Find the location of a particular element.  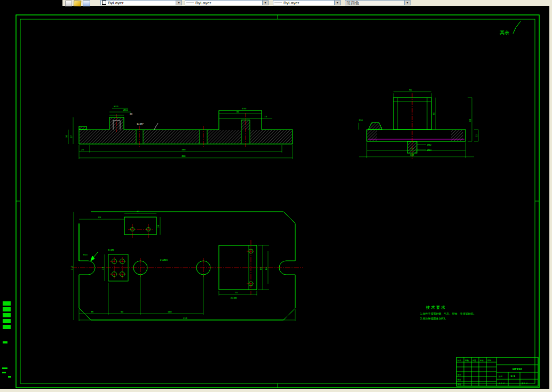

left-palette is located at coordinates (6, 339).